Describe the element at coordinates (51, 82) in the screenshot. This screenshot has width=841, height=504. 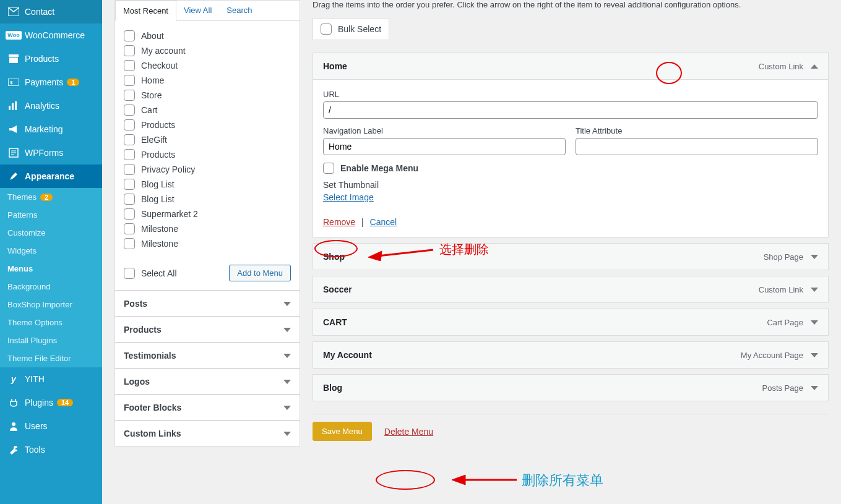
I see `sidebar-item-payments: $ Payments 1` at that location.